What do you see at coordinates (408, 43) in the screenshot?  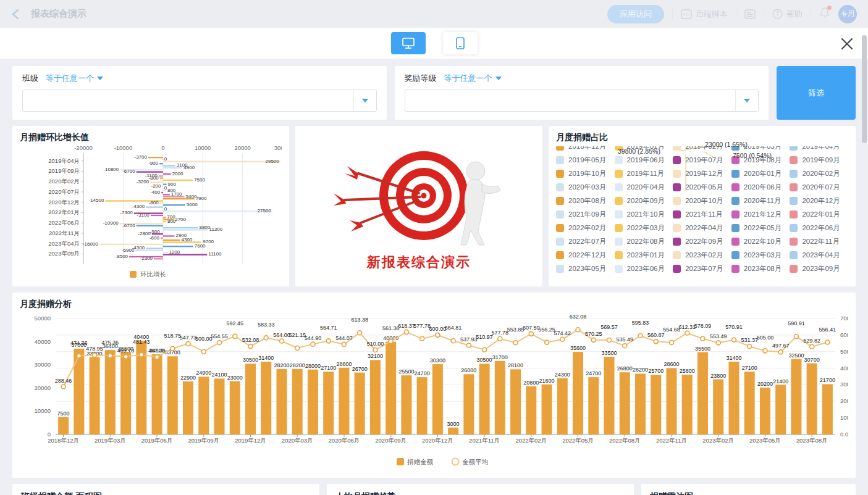 I see `desktop-view-button` at bounding box center [408, 43].